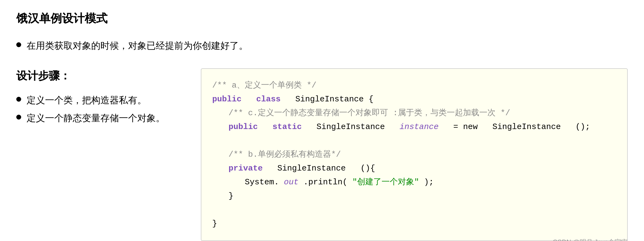 This screenshot has width=644, height=241. Describe the element at coordinates (322, 18) in the screenshot. I see `page-title: 饿汉单例设计模式` at that location.